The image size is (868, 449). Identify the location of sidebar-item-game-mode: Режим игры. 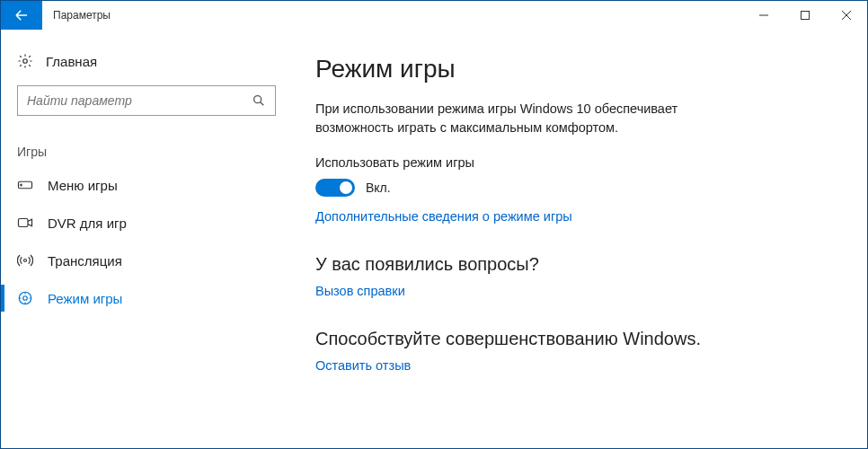
(145, 298).